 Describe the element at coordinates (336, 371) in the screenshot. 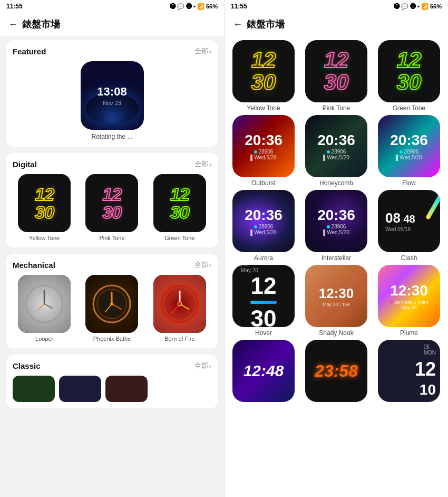

I see `neon-time: 23:58` at that location.